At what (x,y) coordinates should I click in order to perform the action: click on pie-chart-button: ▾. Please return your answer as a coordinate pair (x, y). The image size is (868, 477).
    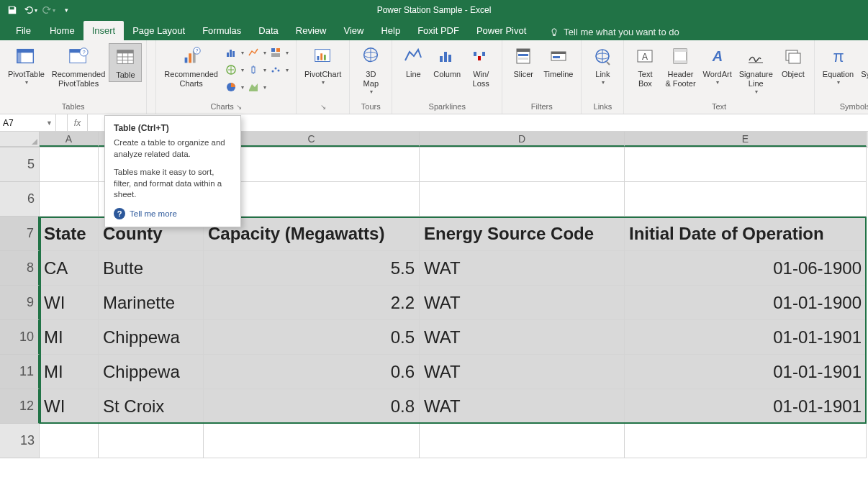
    Looking at the image, I should click on (235, 87).